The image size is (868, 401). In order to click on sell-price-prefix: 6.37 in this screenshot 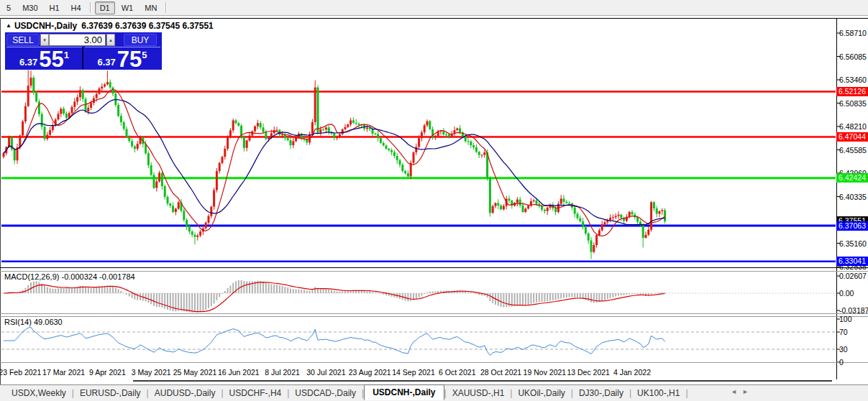, I will do `click(29, 62)`.